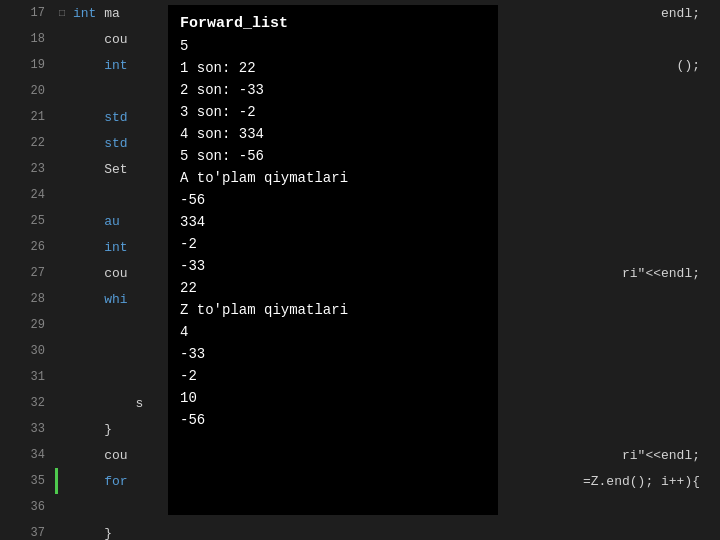 The image size is (720, 540). Describe the element at coordinates (394, 534) in the screenshot. I see `code-37: }` at that location.